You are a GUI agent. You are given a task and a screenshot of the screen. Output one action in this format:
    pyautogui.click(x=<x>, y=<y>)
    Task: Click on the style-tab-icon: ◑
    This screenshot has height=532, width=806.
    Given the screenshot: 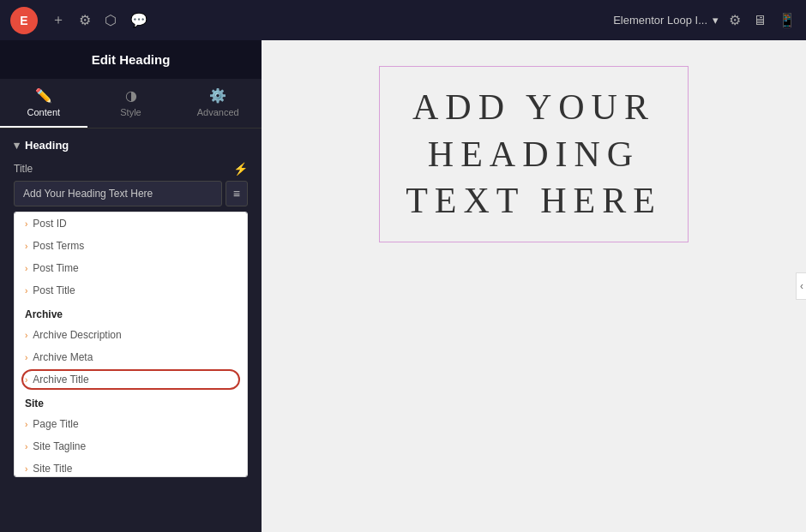 What is the action you would take?
    pyautogui.click(x=131, y=96)
    